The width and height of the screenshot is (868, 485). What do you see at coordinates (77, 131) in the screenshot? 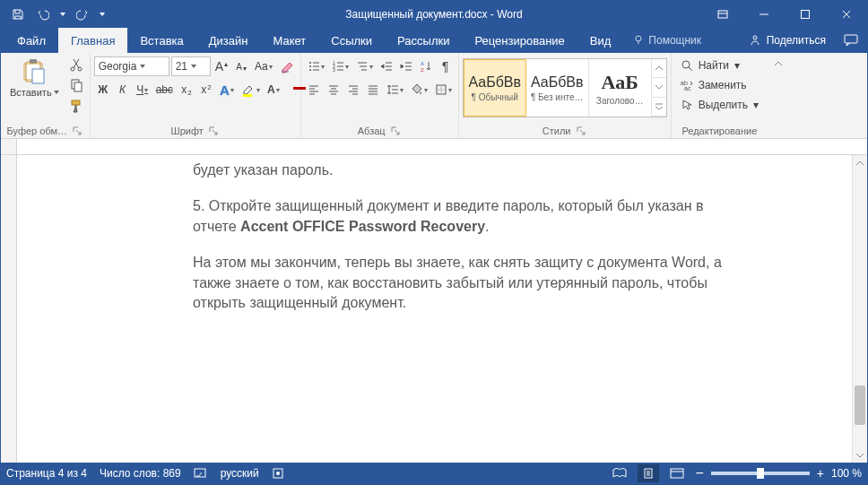
I see `clipboard-dialog-launcher` at bounding box center [77, 131].